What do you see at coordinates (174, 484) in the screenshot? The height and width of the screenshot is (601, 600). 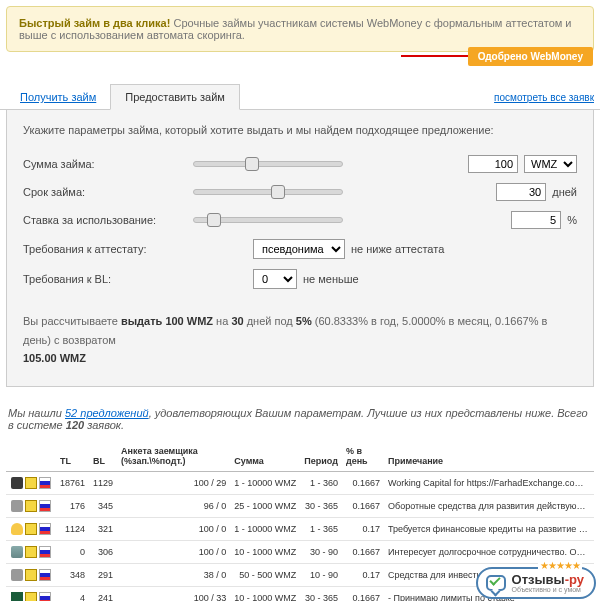 I see `cell-profile: 100 / 29` at bounding box center [174, 484].